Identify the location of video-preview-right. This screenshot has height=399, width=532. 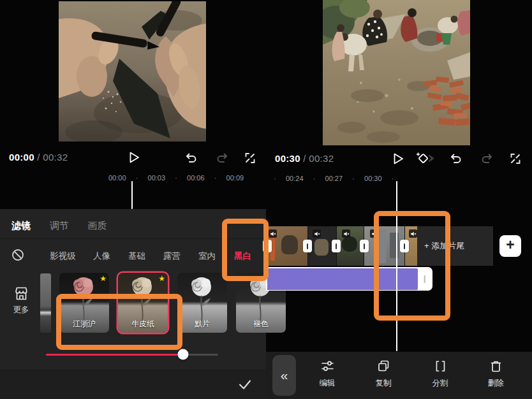
(397, 73).